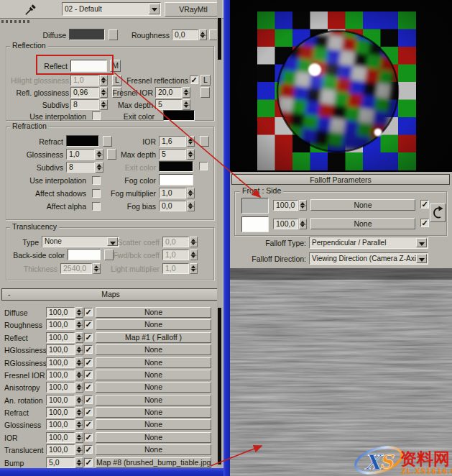  What do you see at coordinates (194, 80) in the screenshot?
I see `fresnel-reflections-checkbox` at bounding box center [194, 80].